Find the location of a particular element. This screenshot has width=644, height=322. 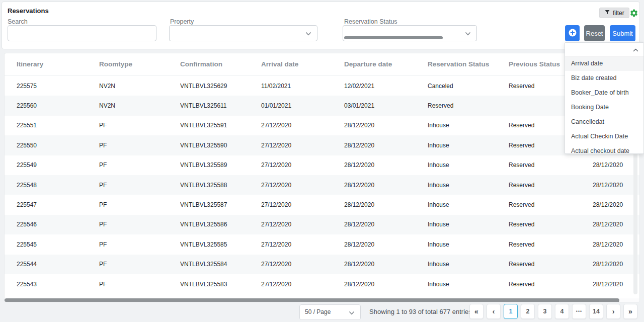

column-header: Confirmation is located at coordinates (220, 64).